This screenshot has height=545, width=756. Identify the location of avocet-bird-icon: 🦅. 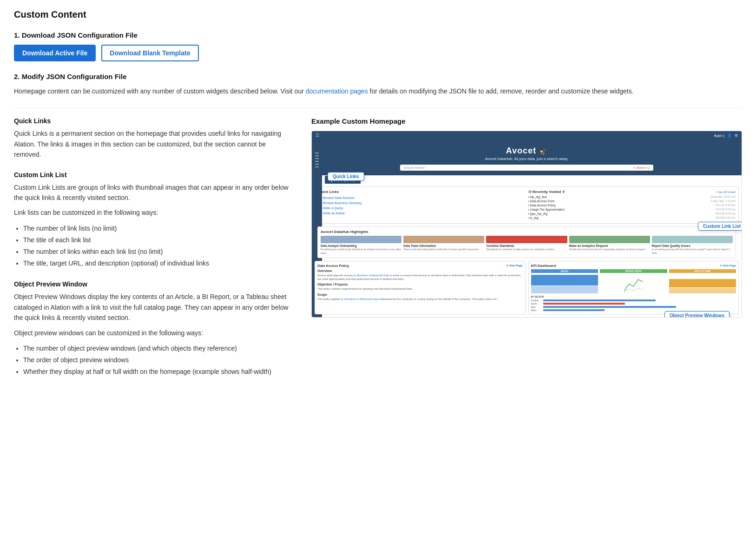
(543, 151).